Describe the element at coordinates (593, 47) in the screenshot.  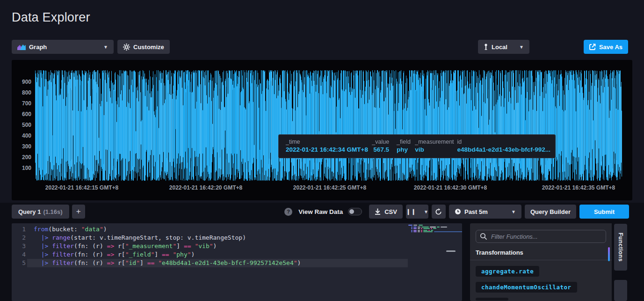
I see `export-icon` at that location.